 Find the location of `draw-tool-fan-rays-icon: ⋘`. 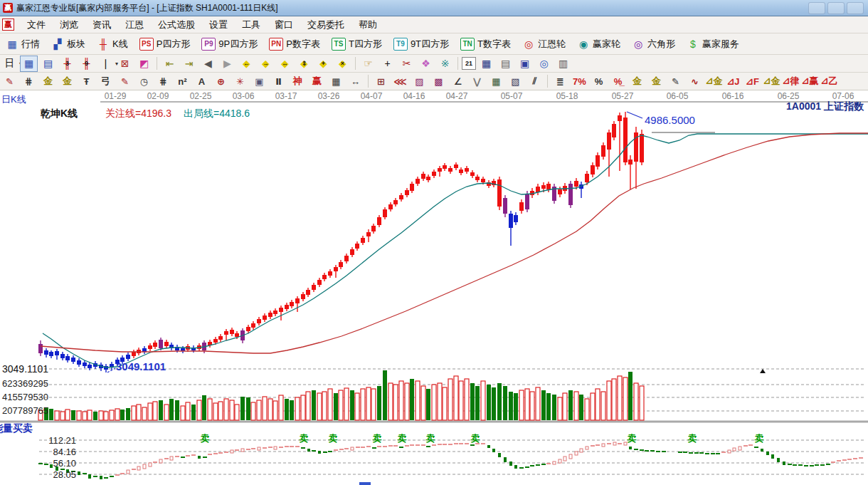

draw-tool-fan-rays-icon: ⋘ is located at coordinates (400, 81).